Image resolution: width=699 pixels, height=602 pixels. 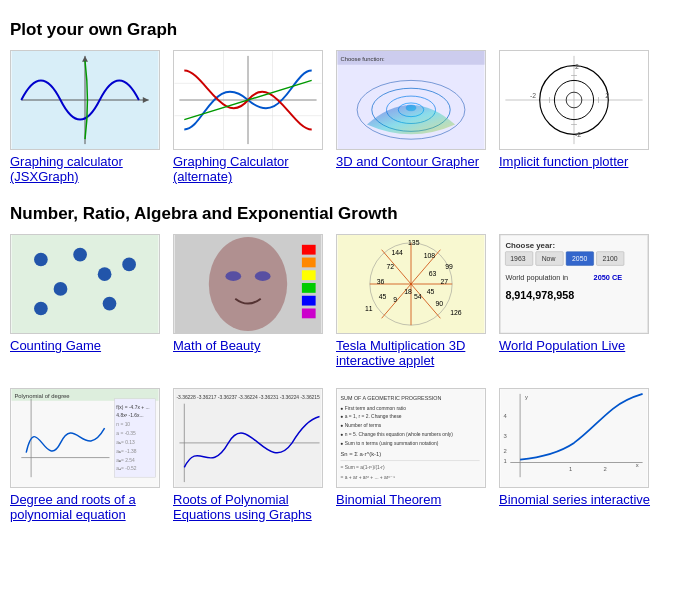 I want to click on svg-text: World population in, so click(x=536, y=278).